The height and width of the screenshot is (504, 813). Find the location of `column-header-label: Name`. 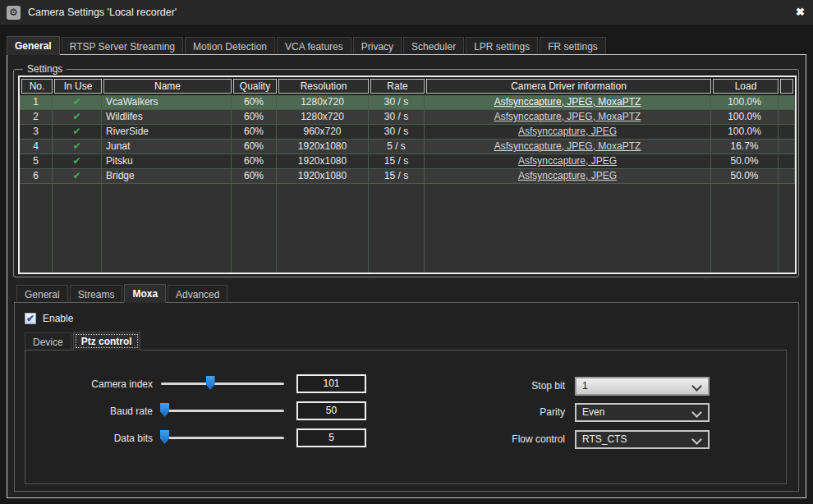

column-header-label: Name is located at coordinates (168, 86).